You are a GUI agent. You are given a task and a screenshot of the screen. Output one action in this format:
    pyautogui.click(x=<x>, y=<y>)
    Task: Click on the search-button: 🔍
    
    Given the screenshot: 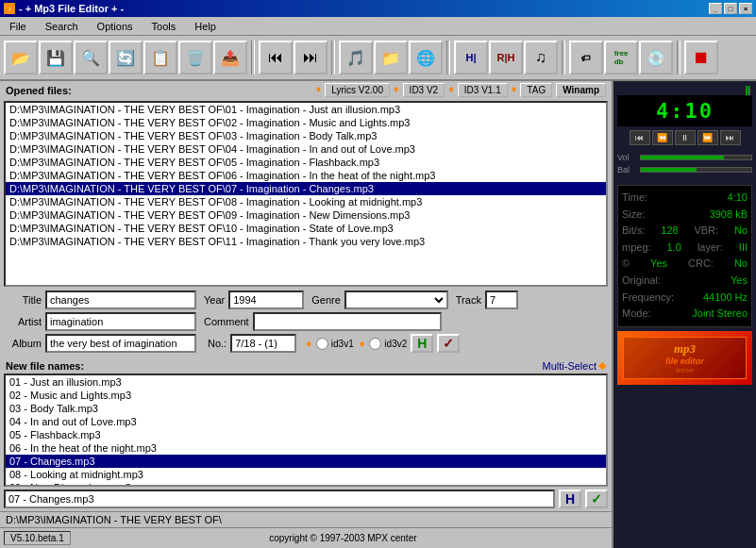 What is the action you would take?
    pyautogui.click(x=91, y=58)
    